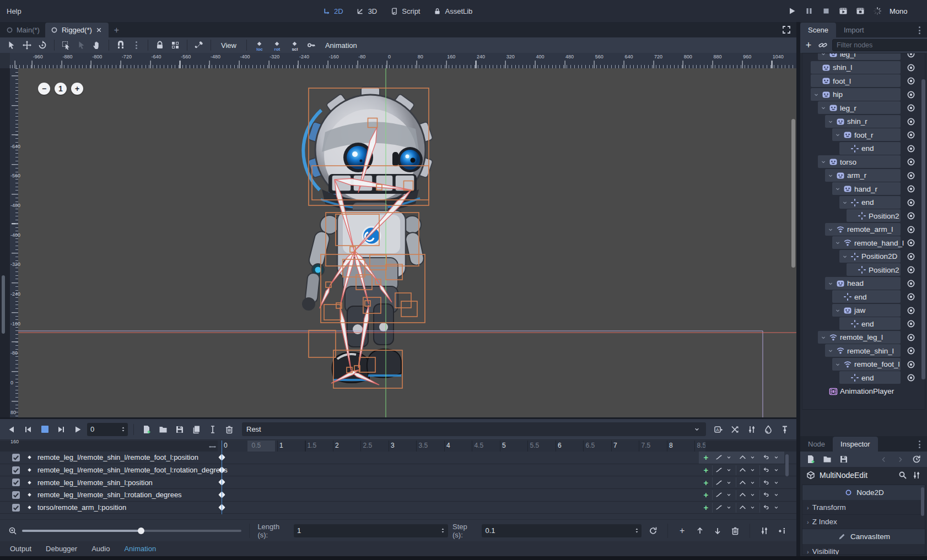  I want to click on property-group-z-index: ›Z Index, so click(864, 522).